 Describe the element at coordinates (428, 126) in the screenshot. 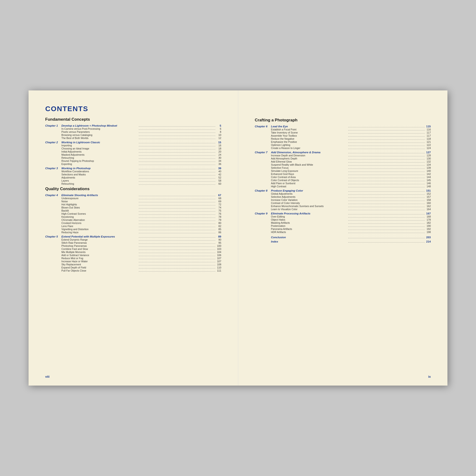

I see `chapter-6-page: 115` at that location.